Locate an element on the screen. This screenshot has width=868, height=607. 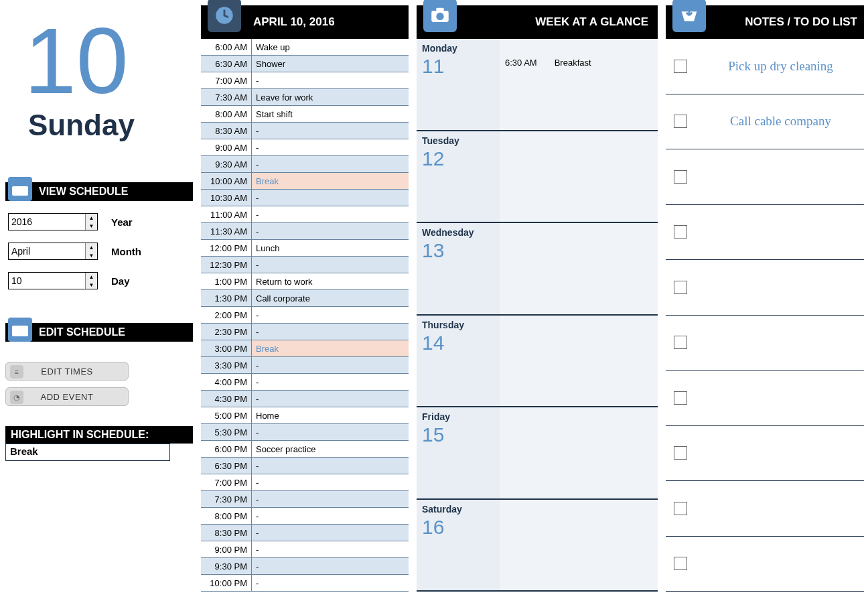
day-down-icon: ▼ is located at coordinates (91, 285).